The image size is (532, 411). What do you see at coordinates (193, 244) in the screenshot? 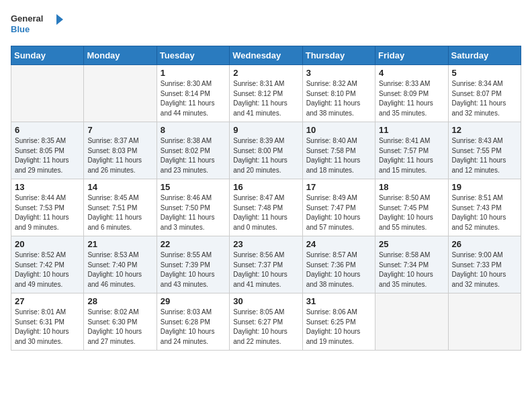
I see `day-number: 22` at bounding box center [193, 244].